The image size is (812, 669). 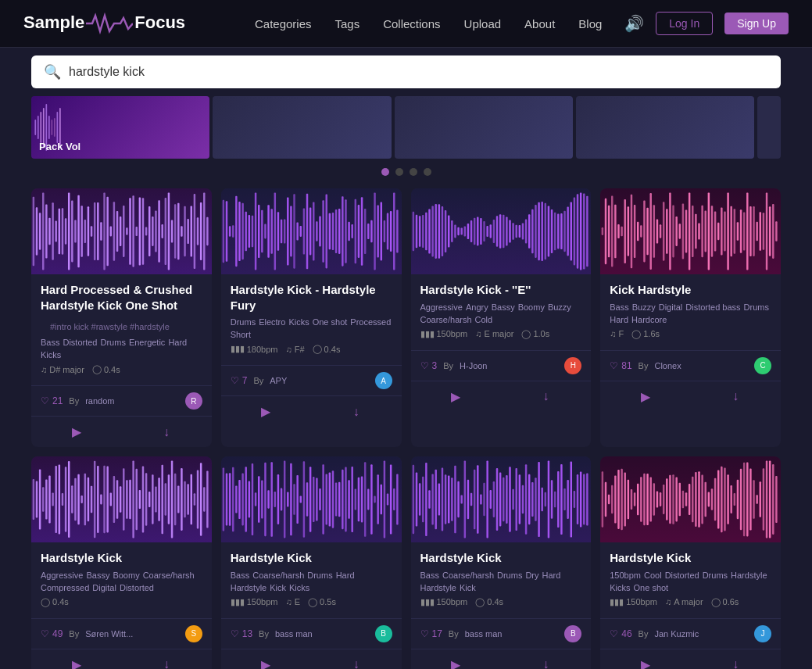 I want to click on tag: Distorted bass, so click(x=713, y=307).